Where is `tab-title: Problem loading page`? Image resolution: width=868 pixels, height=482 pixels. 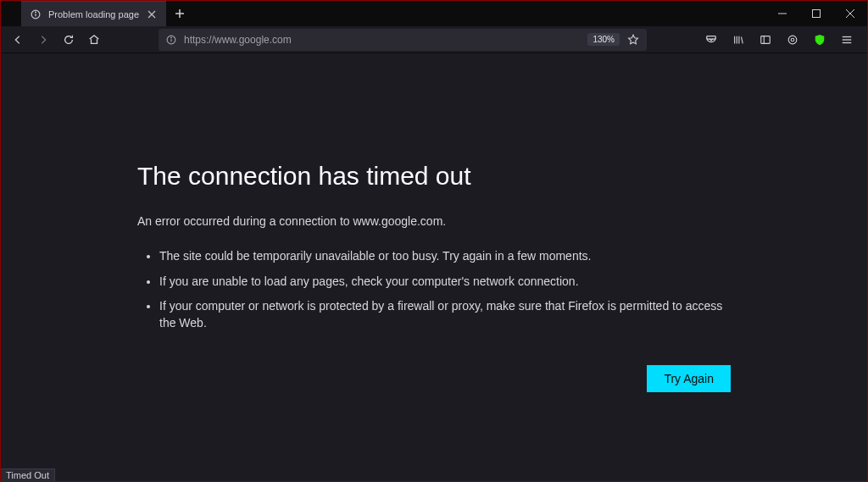 tab-title: Problem loading page is located at coordinates (93, 14).